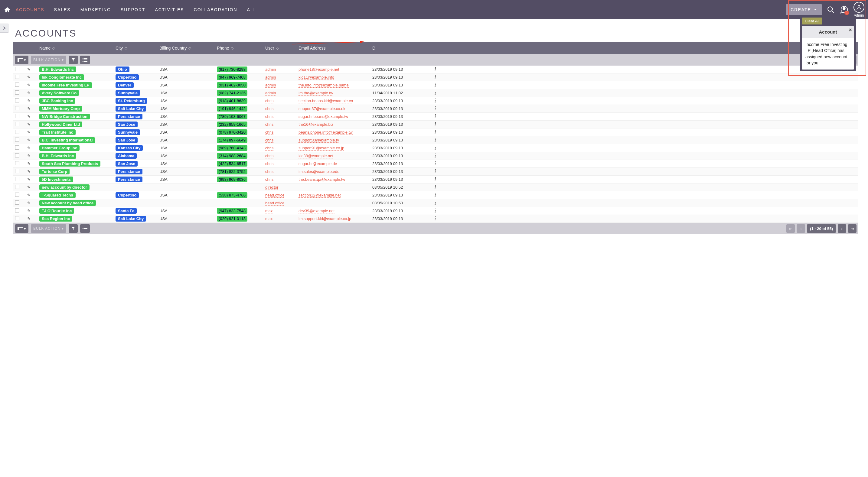 The image size is (868, 477). Describe the element at coordinates (61, 108) in the screenshot. I see `account-name-pill: MMM Mortuary Corp` at that location.